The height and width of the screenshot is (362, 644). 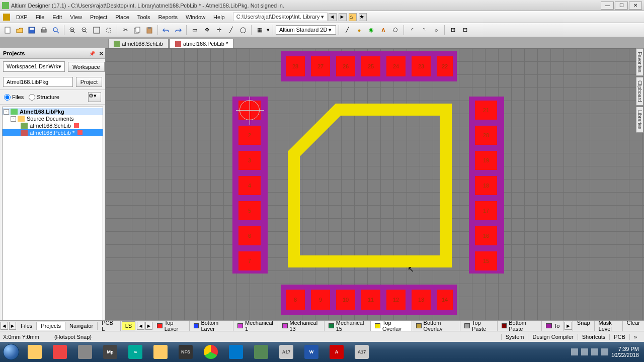 What do you see at coordinates (20, 30) in the screenshot?
I see `open-icon` at bounding box center [20, 30].